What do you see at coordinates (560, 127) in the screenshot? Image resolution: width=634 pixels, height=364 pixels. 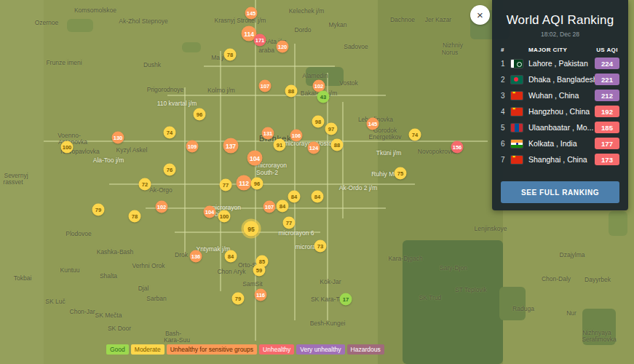 I see `ranking-row: 5Ulaanbaatar , Mo...185` at bounding box center [560, 127].